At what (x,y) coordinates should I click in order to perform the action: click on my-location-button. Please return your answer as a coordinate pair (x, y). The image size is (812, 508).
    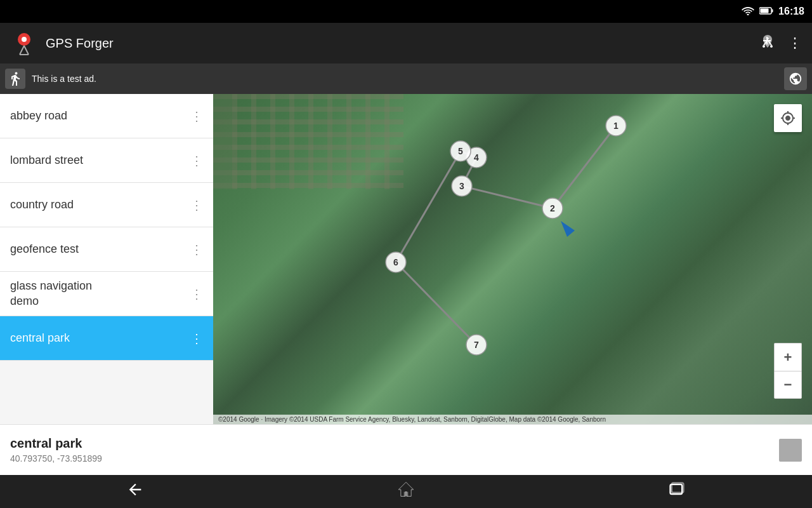
    Looking at the image, I should click on (788, 118).